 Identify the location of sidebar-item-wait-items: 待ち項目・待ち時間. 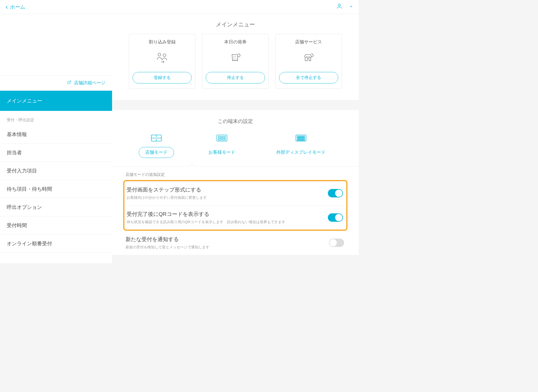
(56, 189).